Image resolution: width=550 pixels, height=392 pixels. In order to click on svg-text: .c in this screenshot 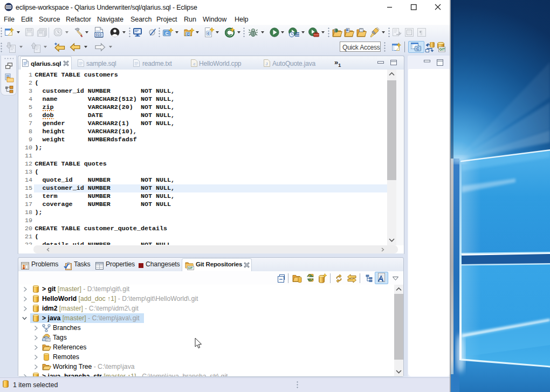, I will do `click(194, 64)`.